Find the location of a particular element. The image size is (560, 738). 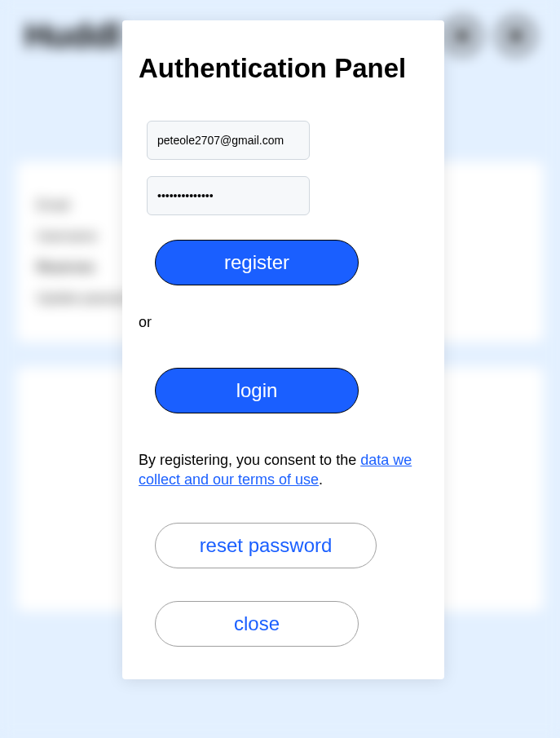

reset-password-button: reset password is located at coordinates (266, 546).